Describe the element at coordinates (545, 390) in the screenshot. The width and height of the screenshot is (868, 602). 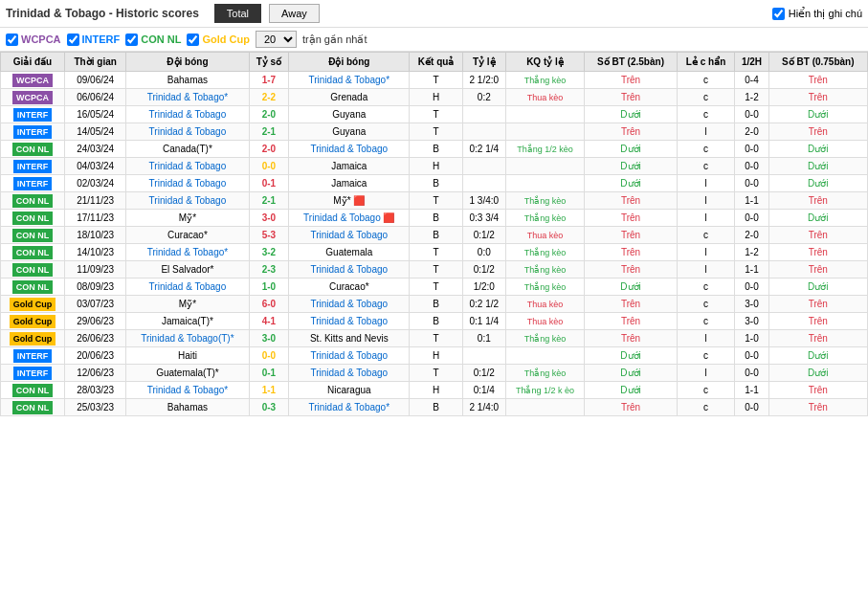
I see `kq-ratio-cell: Thắng 1/2 k èo` at that location.